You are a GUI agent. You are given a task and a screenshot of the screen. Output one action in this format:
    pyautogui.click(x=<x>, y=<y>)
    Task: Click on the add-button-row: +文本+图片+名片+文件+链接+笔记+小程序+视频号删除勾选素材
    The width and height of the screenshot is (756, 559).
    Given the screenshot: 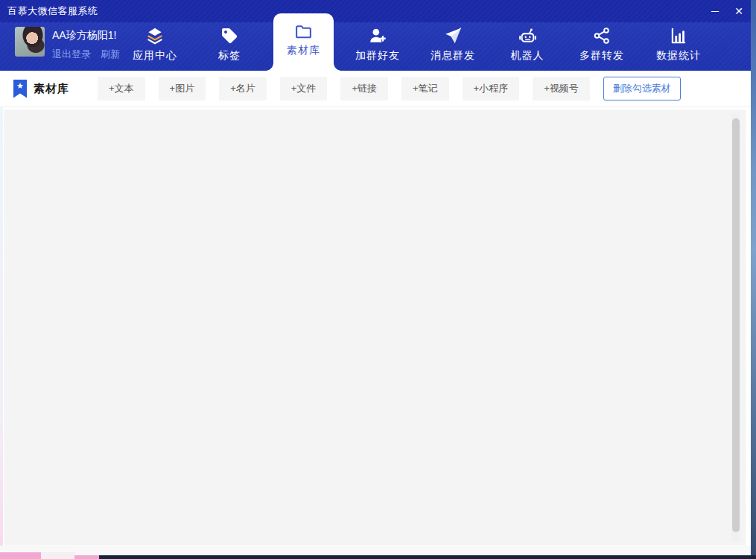 What is the action you would take?
    pyautogui.click(x=389, y=89)
    